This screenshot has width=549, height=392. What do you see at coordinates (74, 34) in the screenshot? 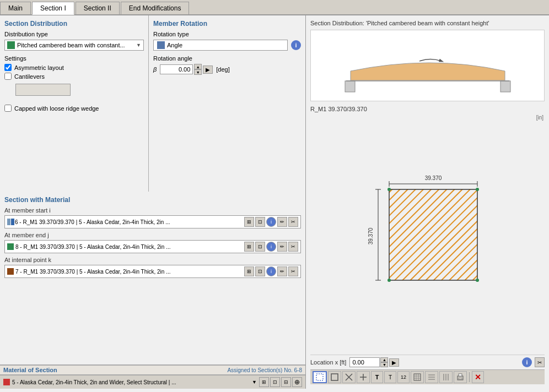
I see `dist-type-label: Distribution type` at bounding box center [74, 34].